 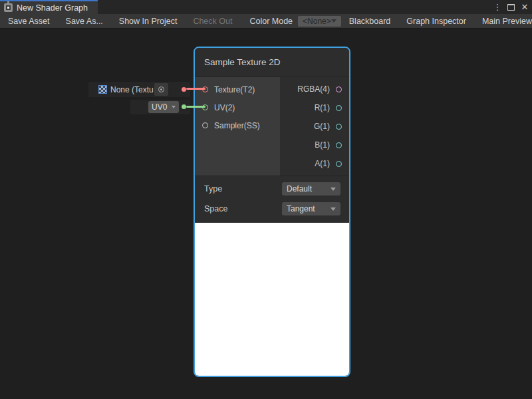 What do you see at coordinates (234, 90) in the screenshot?
I see `port-label: Texture(T2)` at bounding box center [234, 90].